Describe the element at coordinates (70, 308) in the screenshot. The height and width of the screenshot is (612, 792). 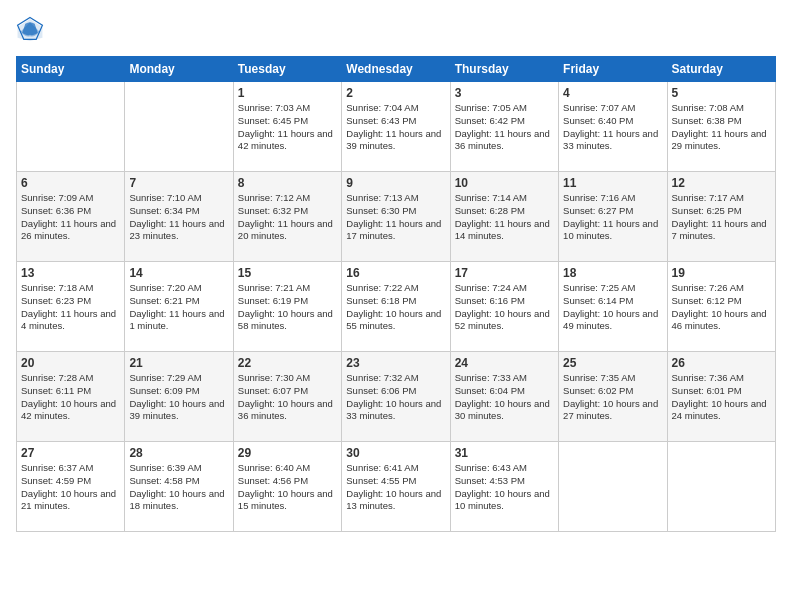
I see `day-info: Sunrise: 7:18 AM Sunset: 6:23 PM Dayligh…` at that location.